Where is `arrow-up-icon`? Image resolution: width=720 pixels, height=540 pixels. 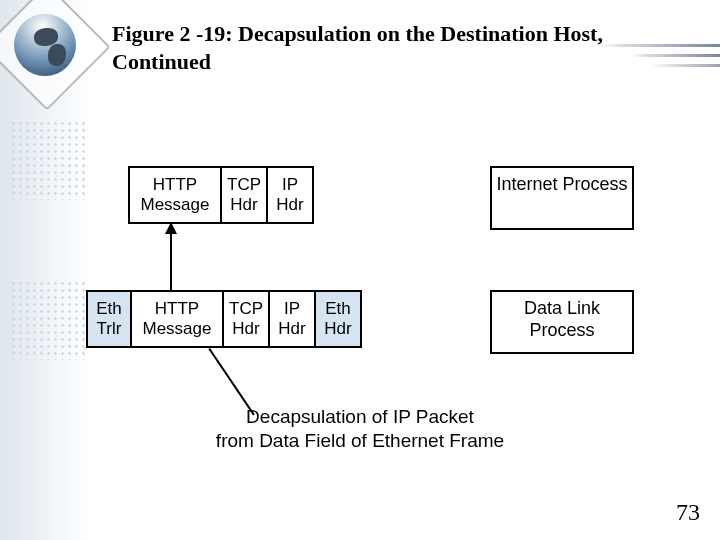
arrow-up-icon is located at coordinates (170, 255).